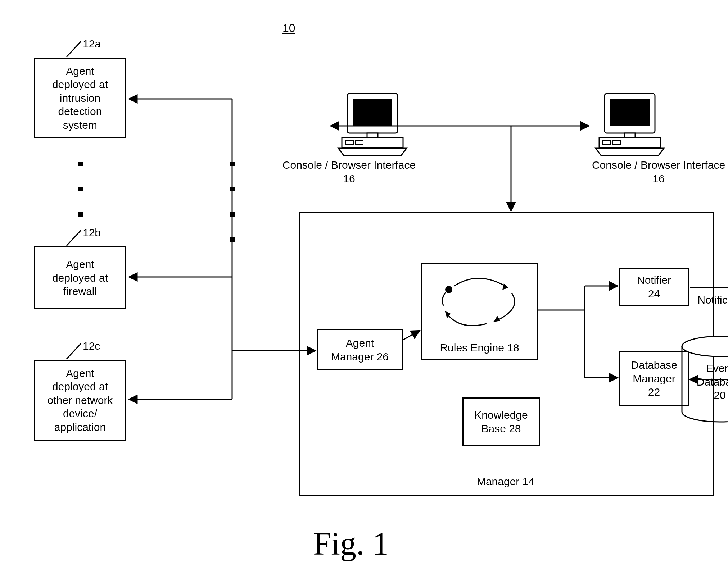 The image size is (728, 578). Describe the element at coordinates (506, 482) in the screenshot. I see `manager-label: Manager 14` at that location.